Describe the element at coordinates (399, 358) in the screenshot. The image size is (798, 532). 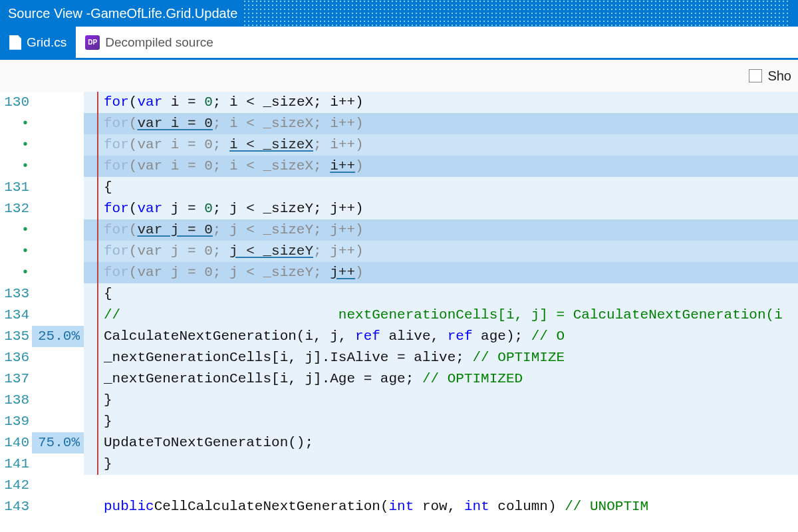
I see `code-row: 136 _nextGenerationCells[i, j].IsAlive =…` at that location.